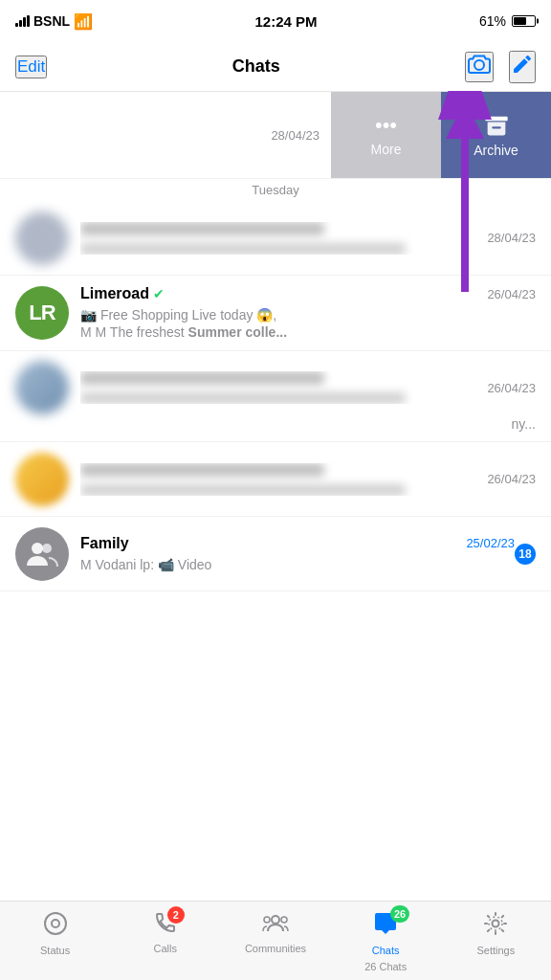  I want to click on blurred2-preview2: ny..., so click(276, 424).